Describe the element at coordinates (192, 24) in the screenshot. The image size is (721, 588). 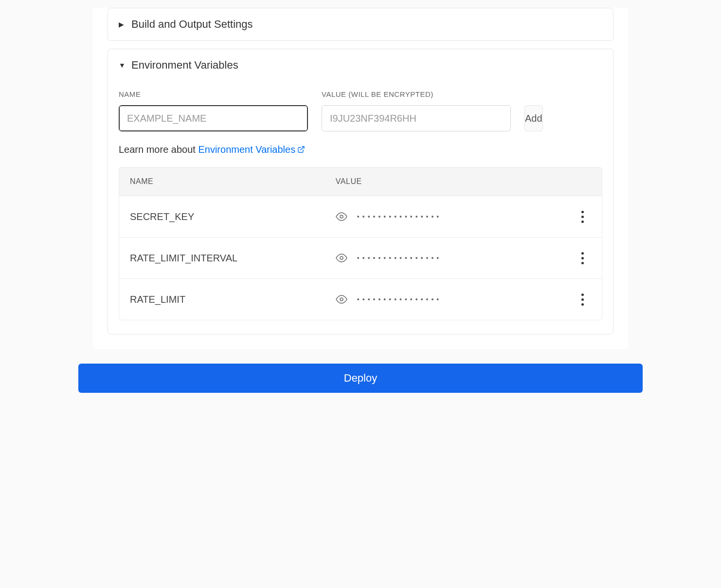
I see `build-settings-title: Build and Output Settings` at that location.